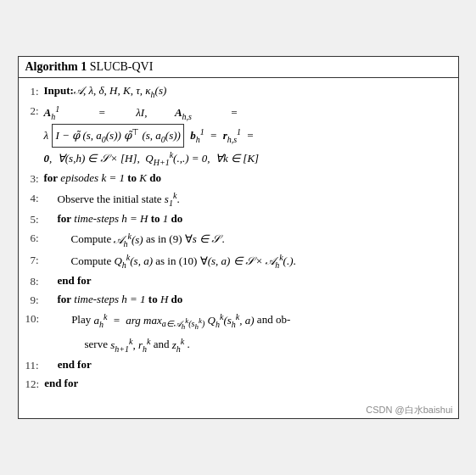 This screenshot has height=475, width=476. What do you see at coordinates (238, 219) in the screenshot?
I see `line-5: 5: for time-steps h = H to 1 do` at bounding box center [238, 219].